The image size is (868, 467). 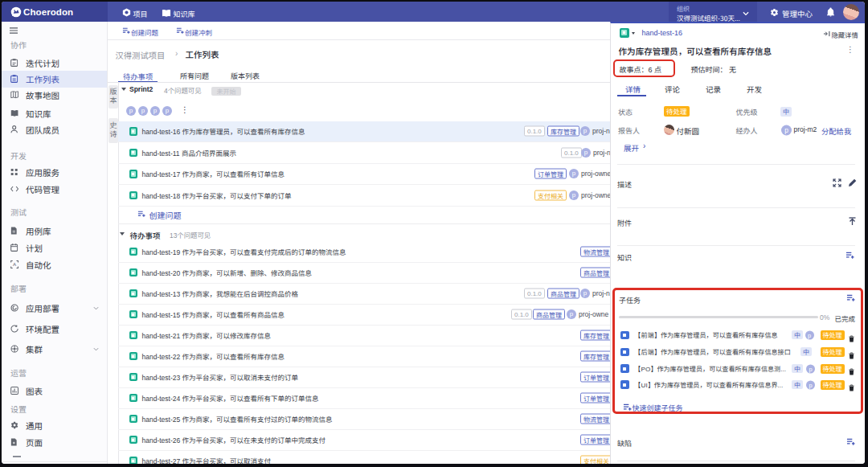 What do you see at coordinates (14, 264) in the screenshot?
I see `svg-text: A` at bounding box center [14, 264].